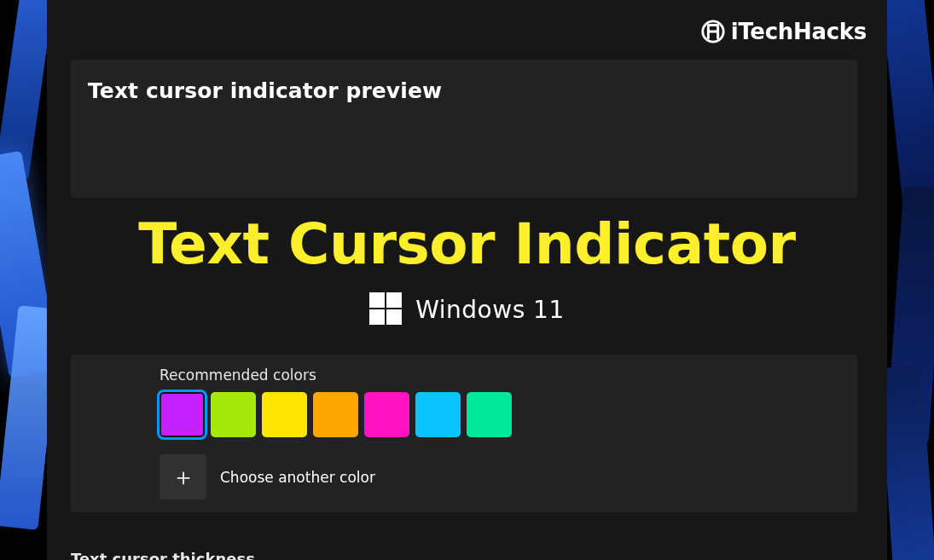  What do you see at coordinates (713, 32) in the screenshot?
I see `watermark-logo-icon` at bounding box center [713, 32].